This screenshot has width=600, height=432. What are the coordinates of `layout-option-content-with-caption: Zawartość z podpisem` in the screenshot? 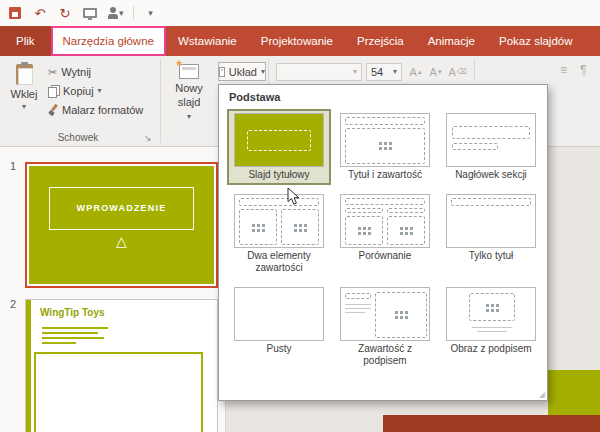 It's located at (385, 327).